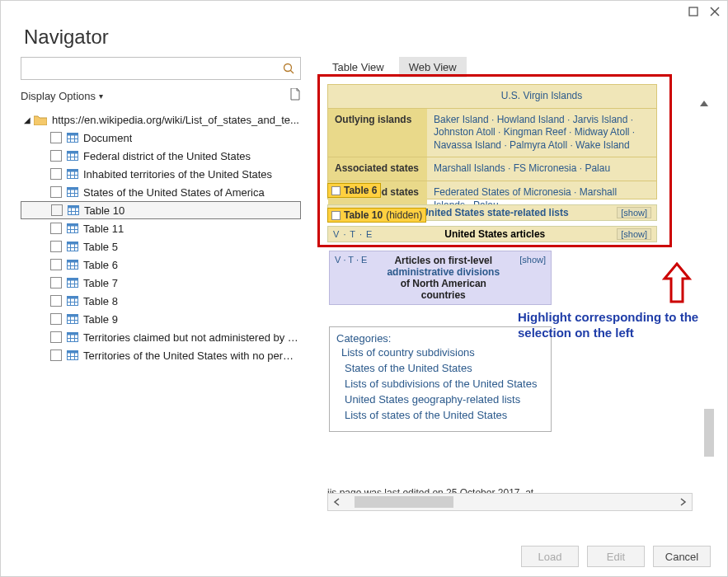 The image size is (728, 577). What do you see at coordinates (58, 96) in the screenshot?
I see `display-options-label: Display Options` at bounding box center [58, 96].